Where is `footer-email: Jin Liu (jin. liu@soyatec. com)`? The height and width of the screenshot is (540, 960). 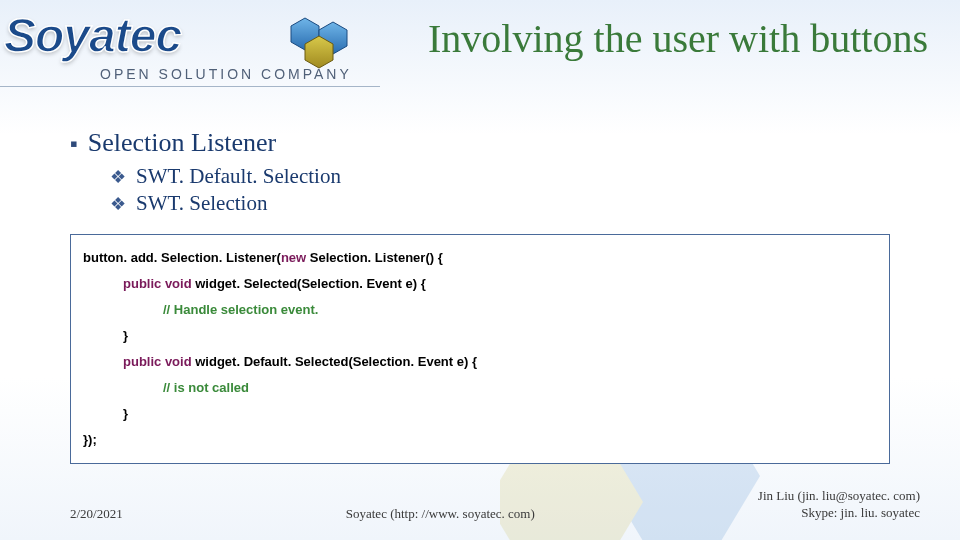
footer-email: Jin Liu (jin. liu@soyatec. com) is located at coordinates (839, 496).